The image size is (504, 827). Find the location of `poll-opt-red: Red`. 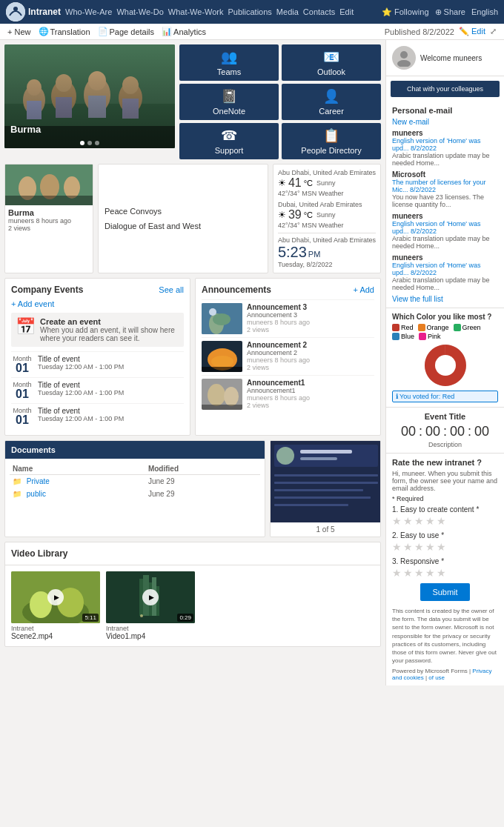

poll-opt-red: Red is located at coordinates (403, 328).